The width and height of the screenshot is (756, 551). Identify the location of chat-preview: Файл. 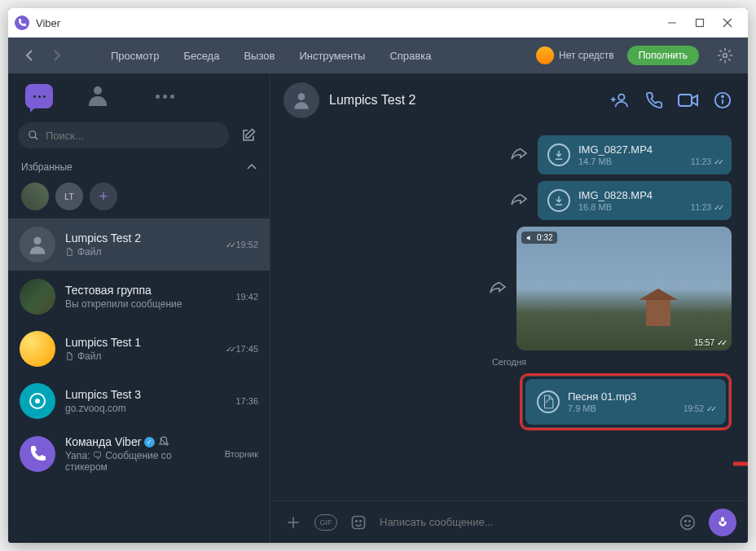
(90, 252).